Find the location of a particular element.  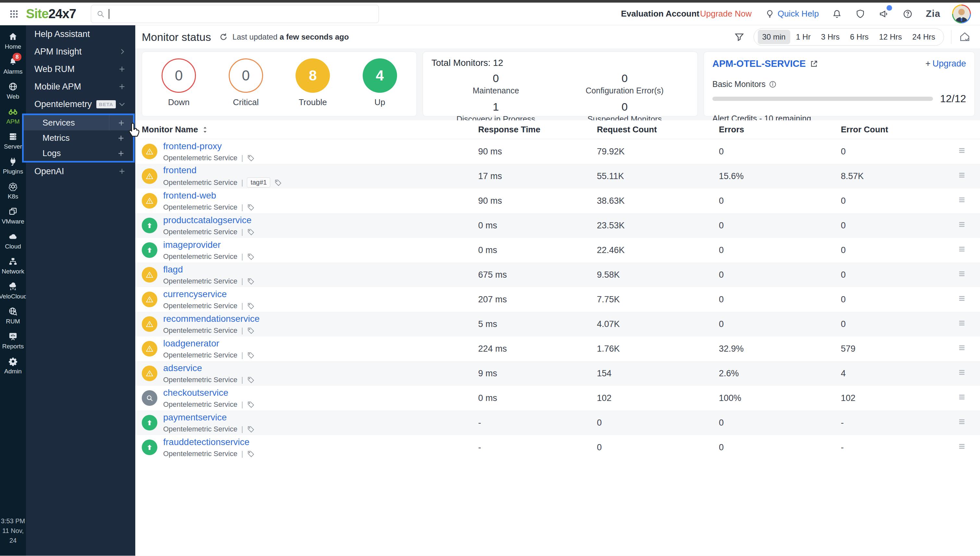

filter-icon is located at coordinates (739, 37).